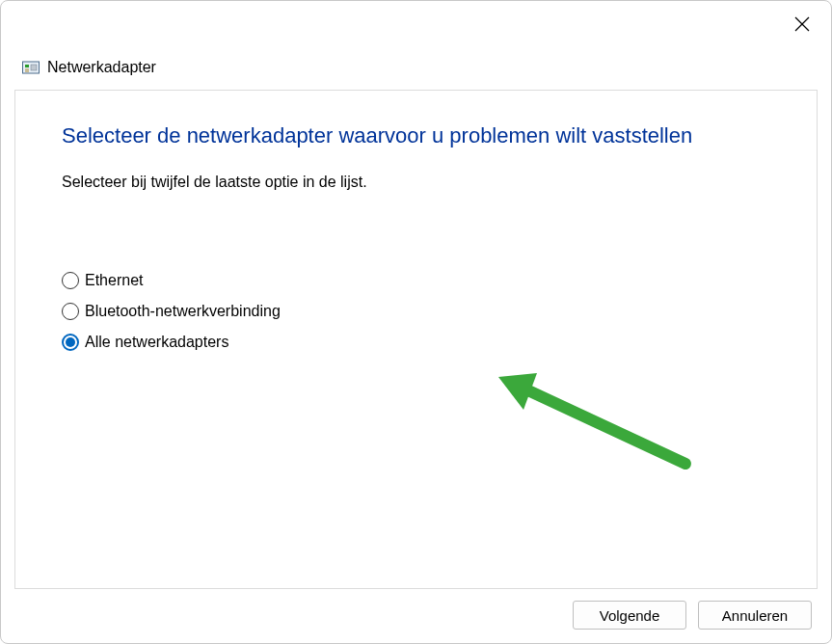 The width and height of the screenshot is (832, 644). What do you see at coordinates (31, 67) in the screenshot?
I see `network-adapter-icon` at bounding box center [31, 67].